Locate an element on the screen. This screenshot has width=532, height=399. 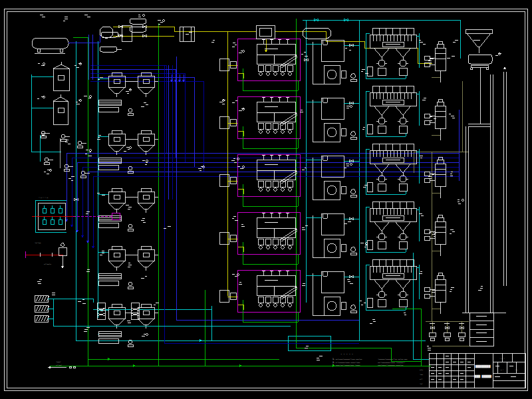
drawing-title-line2: ▆▆▆ ▆▆▆▆▆ is located at coordinates (483, 376).